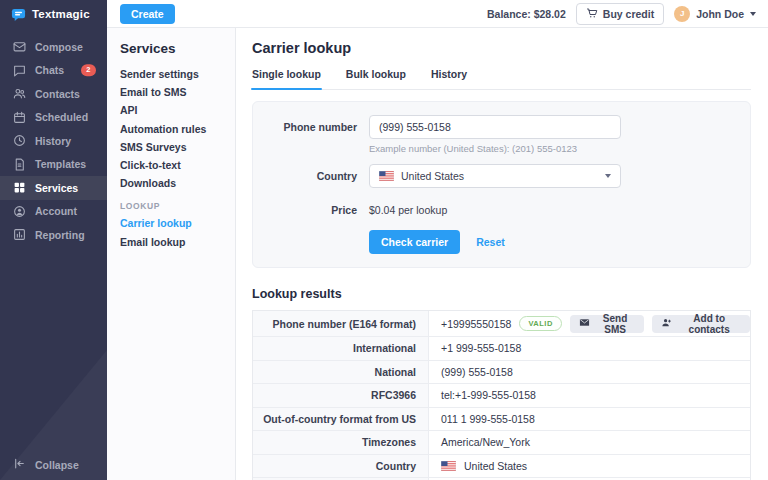 The image size is (768, 480). Describe the element at coordinates (305, 176) in the screenshot. I see `country-label: Country` at that location.